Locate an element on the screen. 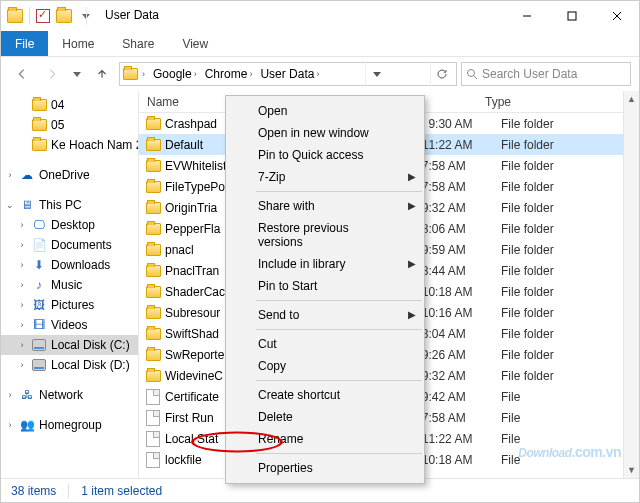 This screenshot has height=503, width=640. context-menu-item: Properties is located at coordinates (325, 468).